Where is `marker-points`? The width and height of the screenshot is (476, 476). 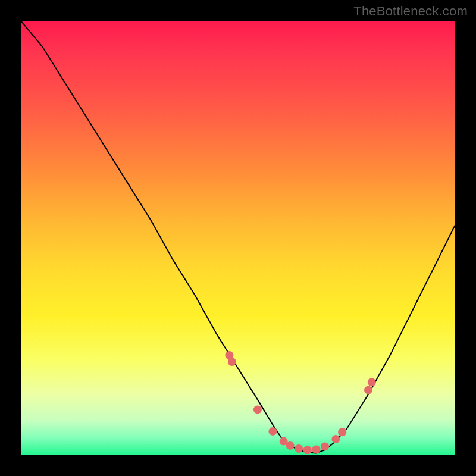
marker-points is located at coordinates (300, 402).